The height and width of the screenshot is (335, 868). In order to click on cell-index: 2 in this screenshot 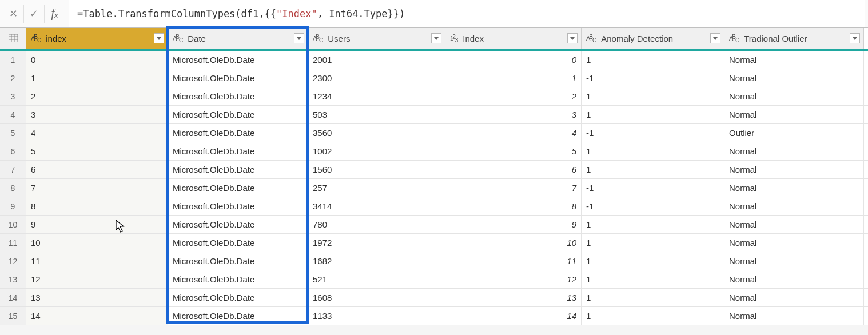, I will do `click(97, 96)`.